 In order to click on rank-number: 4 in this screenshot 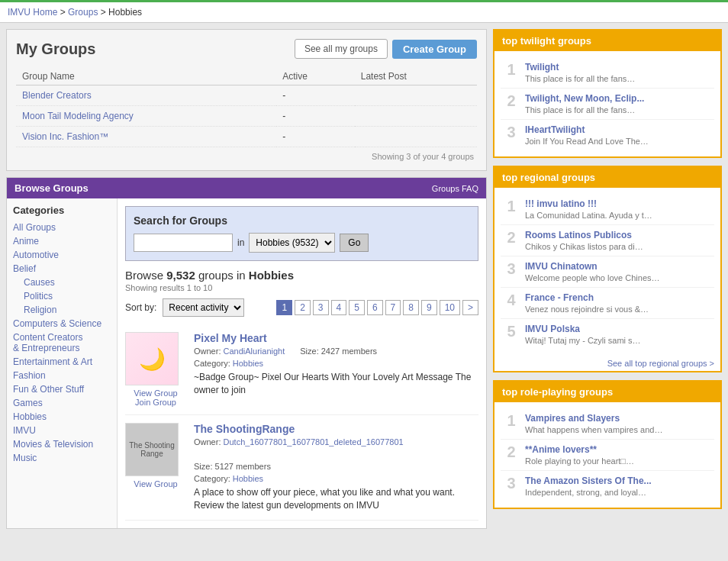, I will do `click(511, 300)`.